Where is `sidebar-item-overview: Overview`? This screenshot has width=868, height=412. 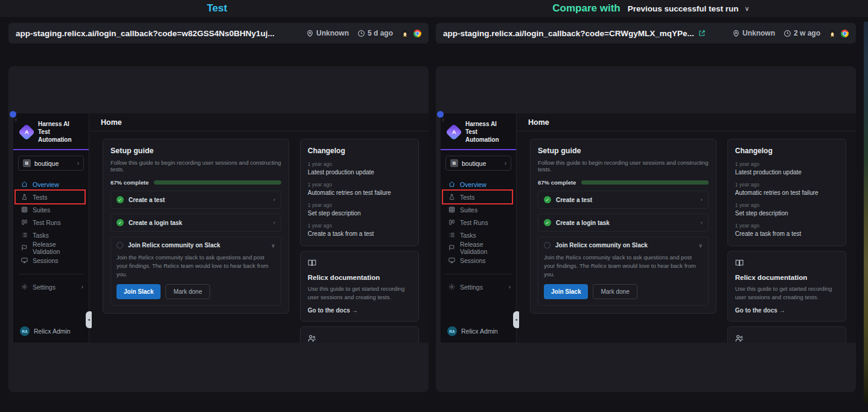 sidebar-item-overview: Overview is located at coordinates (51, 185).